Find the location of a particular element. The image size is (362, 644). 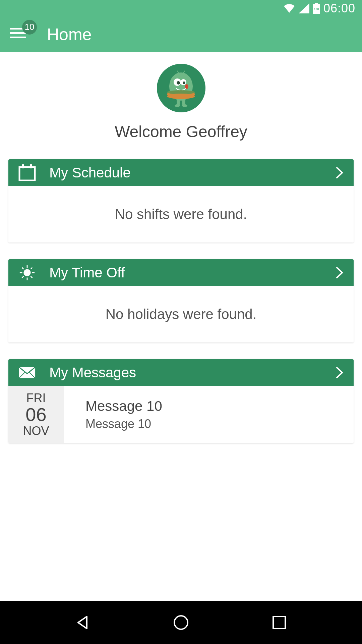

page-title: Home is located at coordinates (69, 35).